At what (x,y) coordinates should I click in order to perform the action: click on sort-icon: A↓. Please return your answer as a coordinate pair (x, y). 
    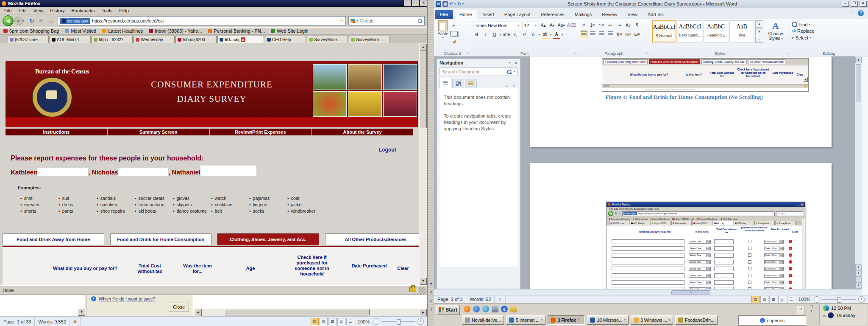
    Looking at the image, I should click on (628, 25).